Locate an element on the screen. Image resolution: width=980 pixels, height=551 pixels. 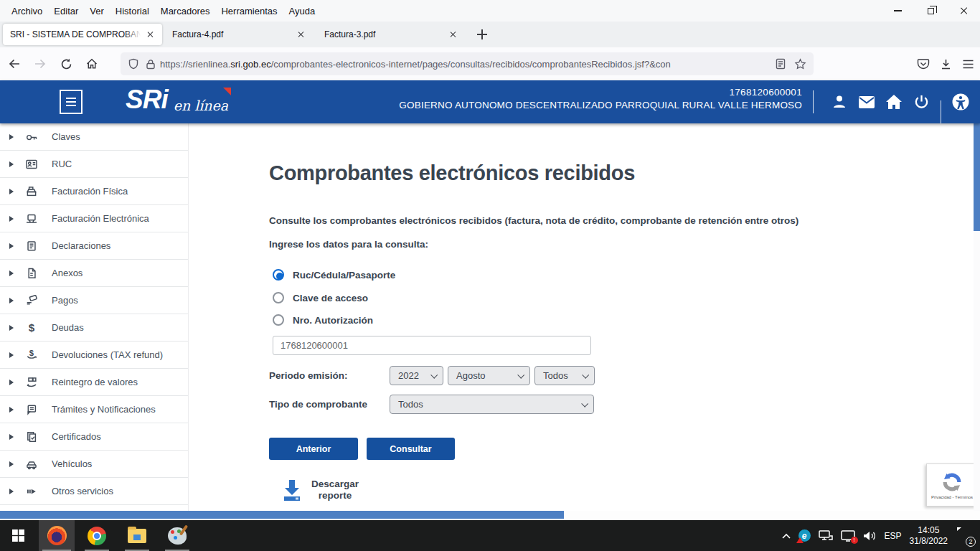
sidebar-item-tramites-y-notificaciones: Trámites y Notificaciones is located at coordinates (94, 410).